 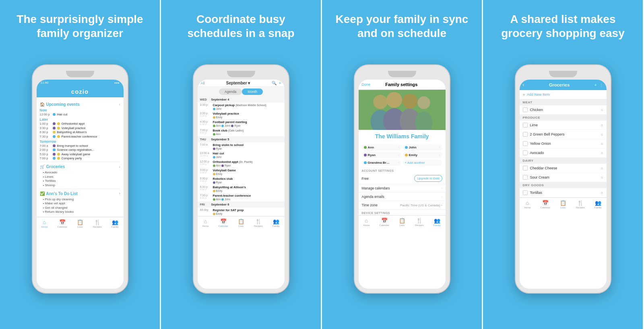 What do you see at coordinates (525, 110) in the screenshot?
I see `checkbox-chicken` at bounding box center [525, 110].